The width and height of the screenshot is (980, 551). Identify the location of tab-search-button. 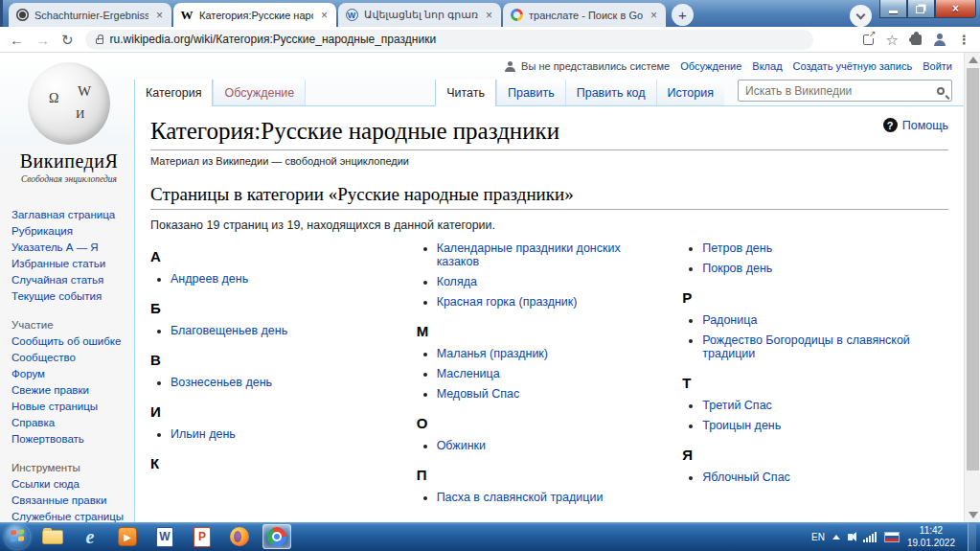
(860, 15).